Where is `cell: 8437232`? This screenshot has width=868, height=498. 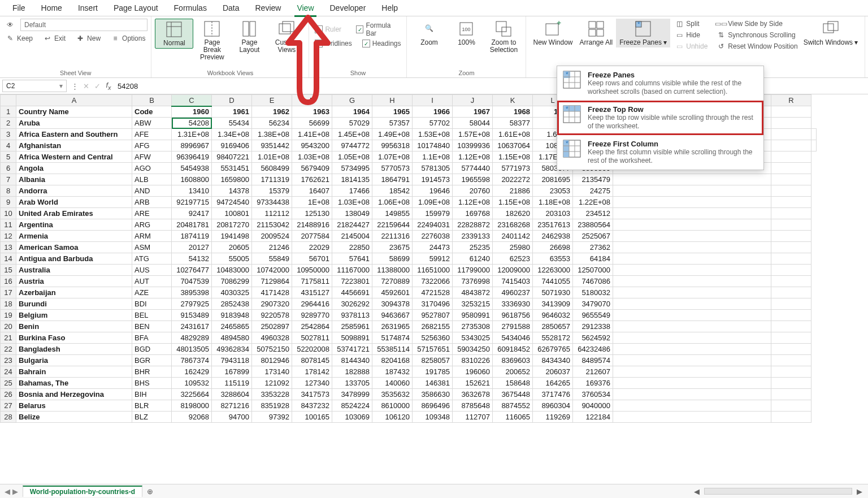 cell: 8437232 is located at coordinates (312, 406).